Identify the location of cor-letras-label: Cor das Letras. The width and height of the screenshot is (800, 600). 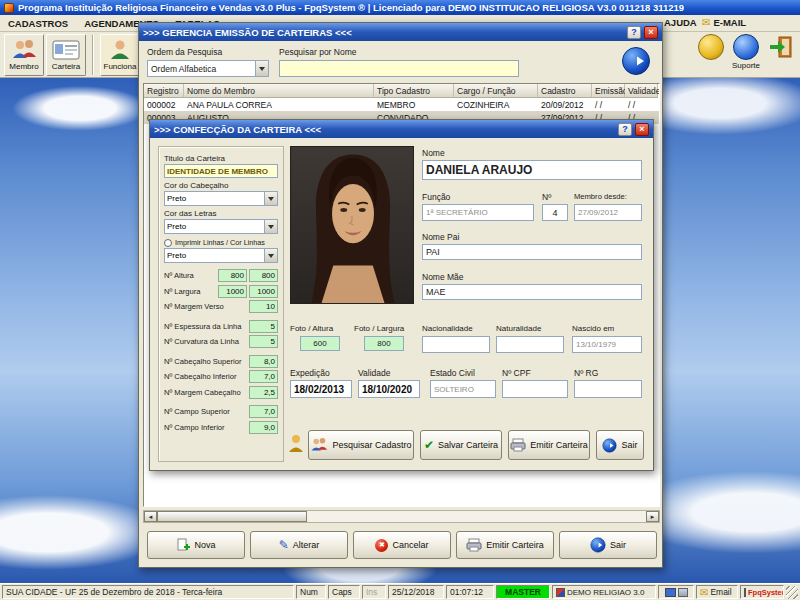
(221, 214).